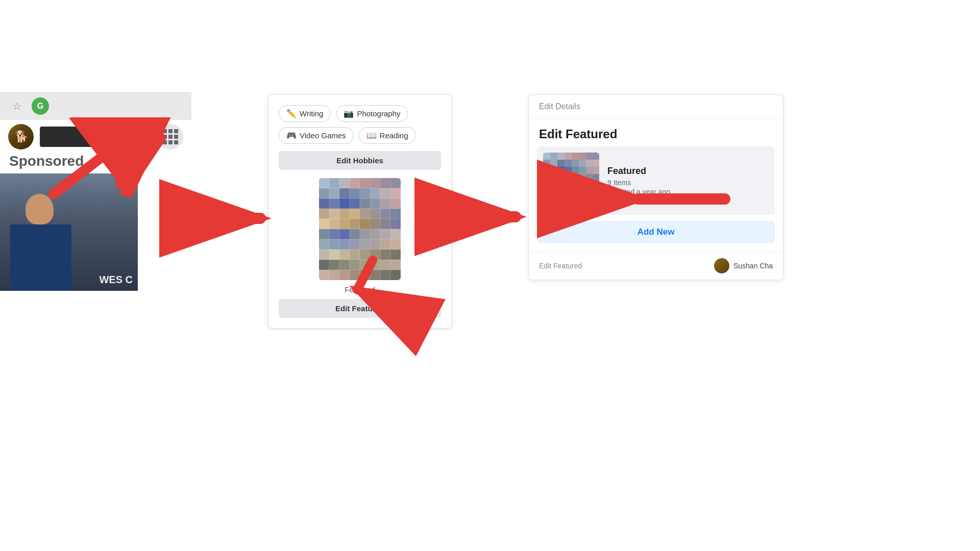 The height and width of the screenshot is (551, 980). What do you see at coordinates (722, 266) in the screenshot?
I see `footer-avatar` at bounding box center [722, 266].